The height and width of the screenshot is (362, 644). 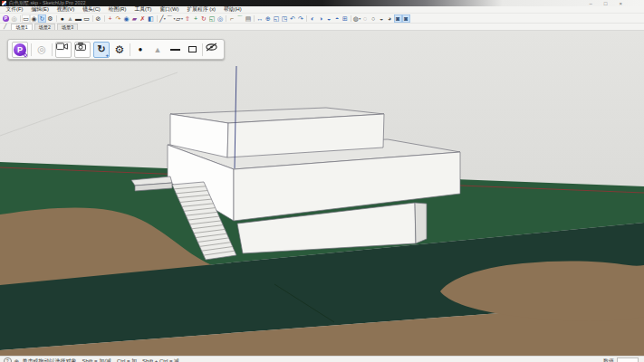 What do you see at coordinates (143, 9) in the screenshot?
I see `menu-tools: 工具(T)` at bounding box center [143, 9].